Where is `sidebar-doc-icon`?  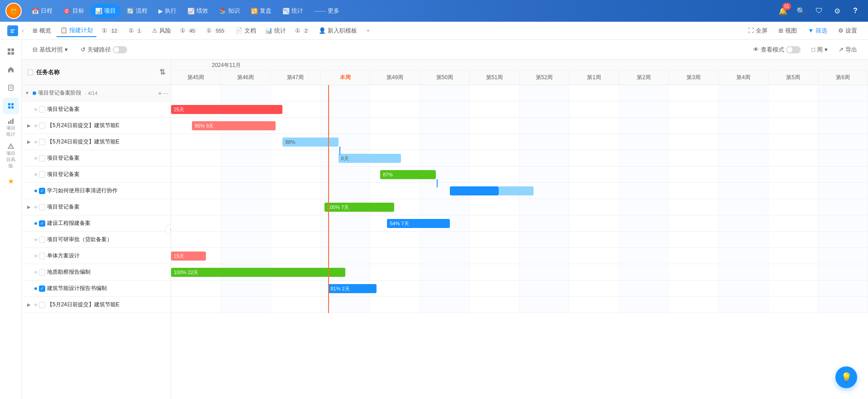
sidebar-doc-icon is located at coordinates (11, 88).